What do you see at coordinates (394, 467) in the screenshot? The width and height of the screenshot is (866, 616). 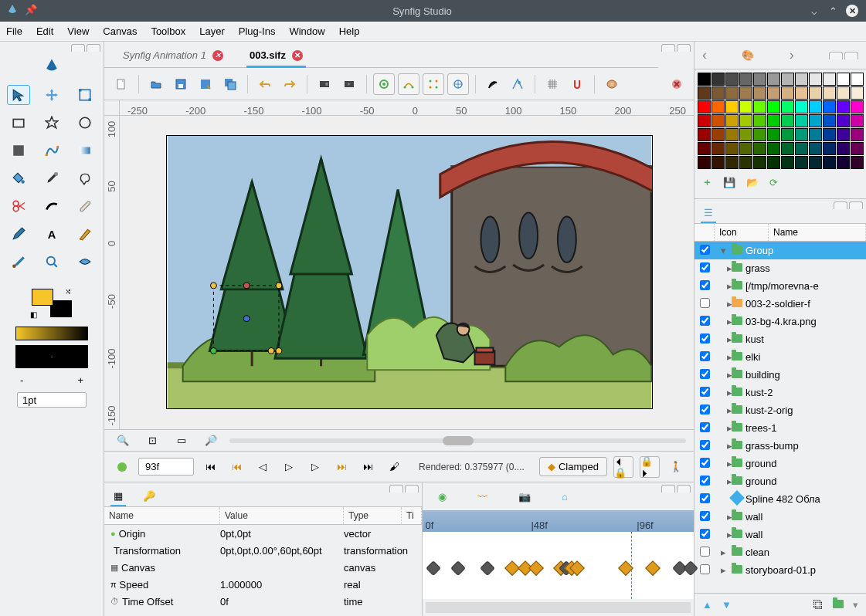 I see `brush-icon: 🖌` at bounding box center [394, 467].